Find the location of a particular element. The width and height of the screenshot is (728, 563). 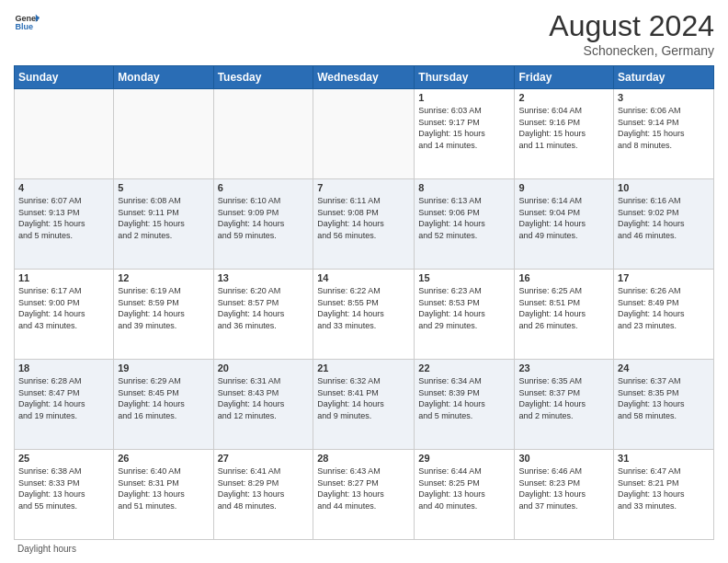

day-info: Sunrise: 6:10 AM Sunset: 9:09 PM Dayligh… is located at coordinates (264, 218).